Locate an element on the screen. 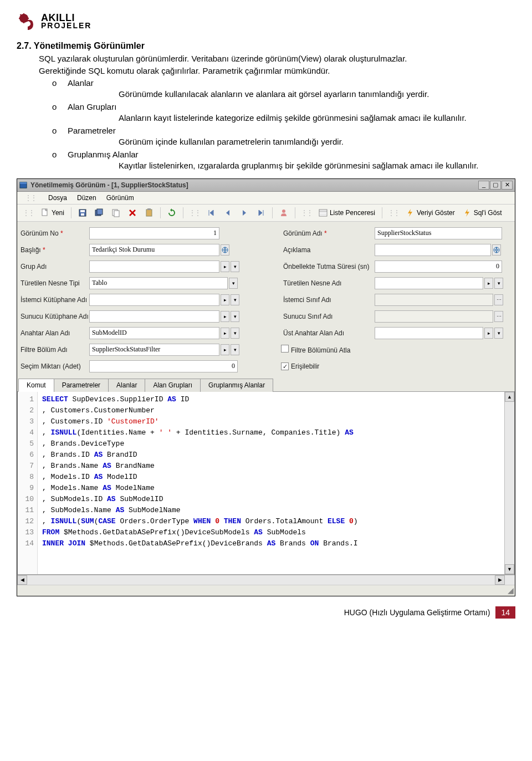  menu-view: Görünüm is located at coordinates (120, 198).